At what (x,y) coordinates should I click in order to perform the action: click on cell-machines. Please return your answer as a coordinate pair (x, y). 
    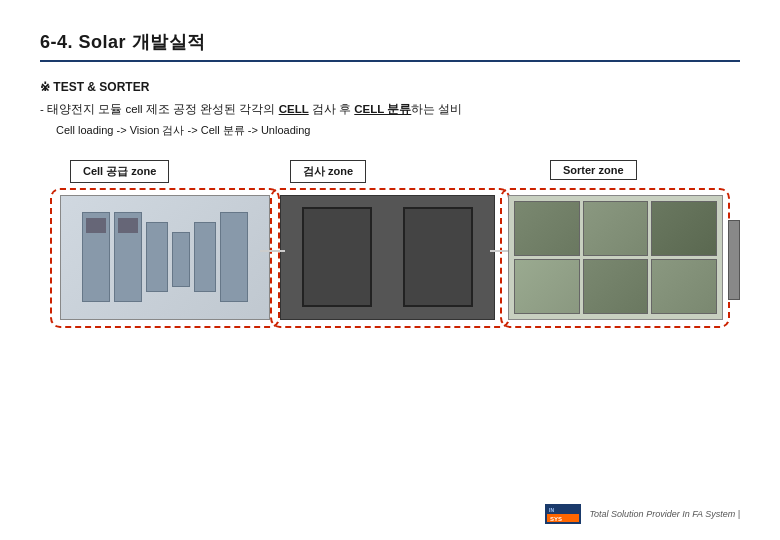
    Looking at the image, I should click on (165, 258).